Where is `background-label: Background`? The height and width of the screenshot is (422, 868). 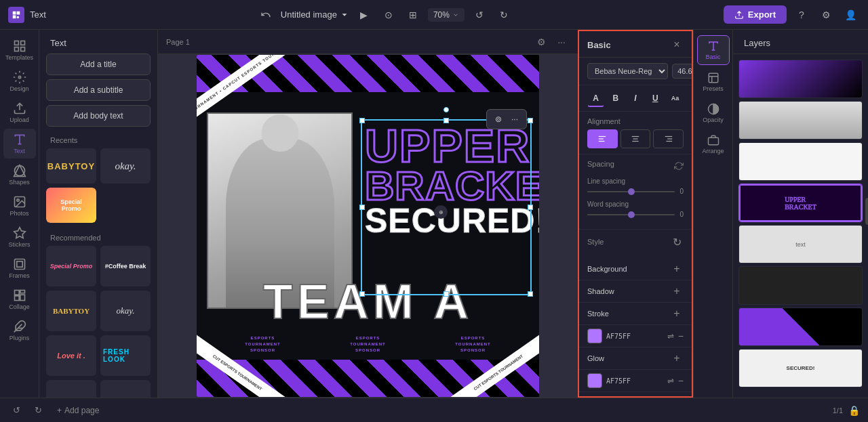 background-label: Background is located at coordinates (608, 269).